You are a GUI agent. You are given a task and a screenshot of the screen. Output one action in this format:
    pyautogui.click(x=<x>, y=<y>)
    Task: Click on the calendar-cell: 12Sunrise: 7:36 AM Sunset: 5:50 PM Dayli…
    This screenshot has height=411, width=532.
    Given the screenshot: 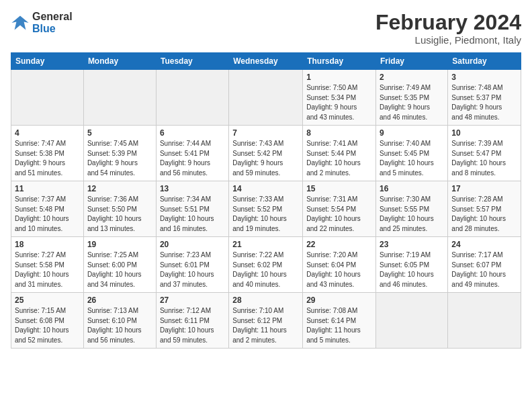 What is the action you would take?
    pyautogui.click(x=120, y=210)
    